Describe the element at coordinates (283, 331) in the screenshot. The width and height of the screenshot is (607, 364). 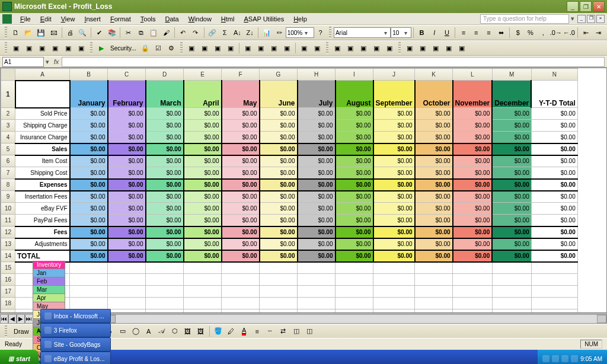
I see `arrow-style-icon: ⇄` at that location.